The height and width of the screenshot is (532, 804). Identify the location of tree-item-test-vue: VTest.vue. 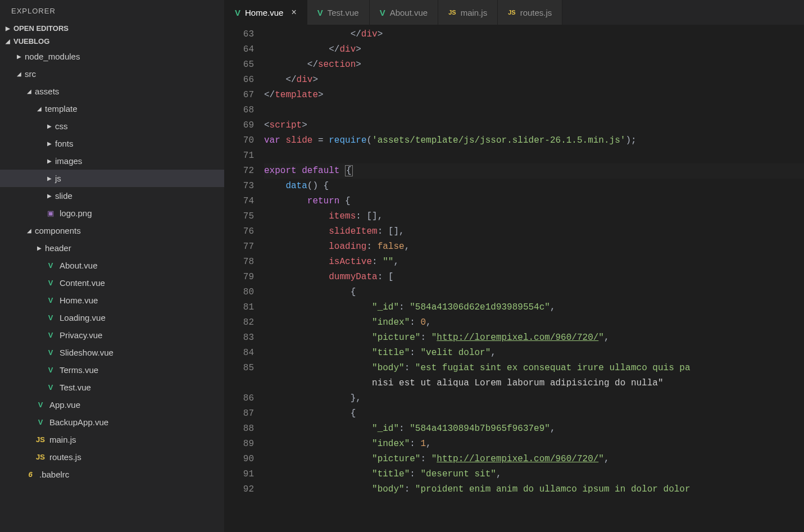
(112, 388).